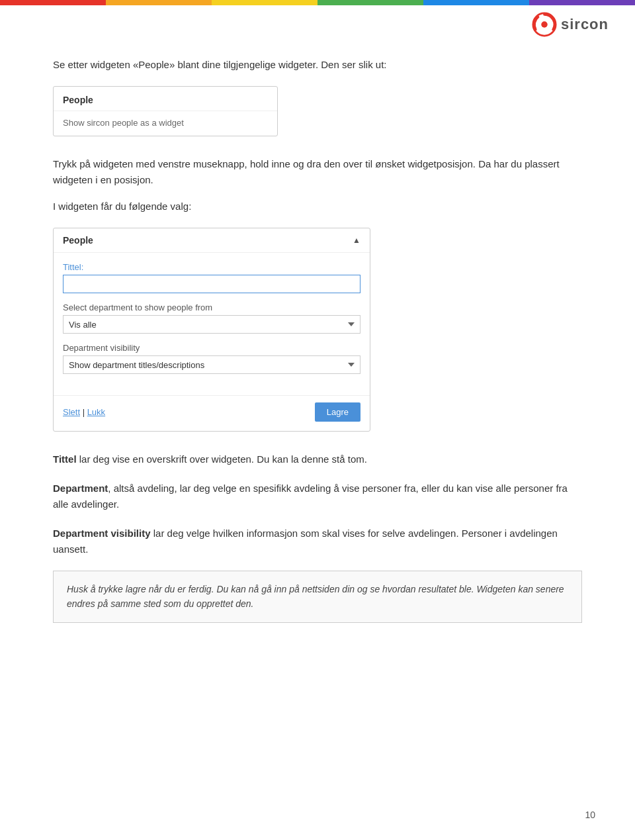 The image size is (635, 840). Describe the element at coordinates (265, 3) in the screenshot. I see `top-bar-yellow` at that location.